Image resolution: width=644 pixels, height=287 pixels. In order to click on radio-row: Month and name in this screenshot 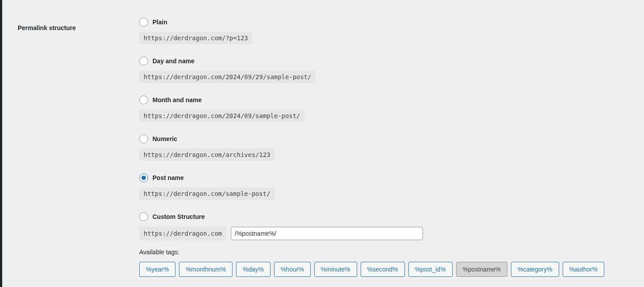, I will do `click(385, 100)`.